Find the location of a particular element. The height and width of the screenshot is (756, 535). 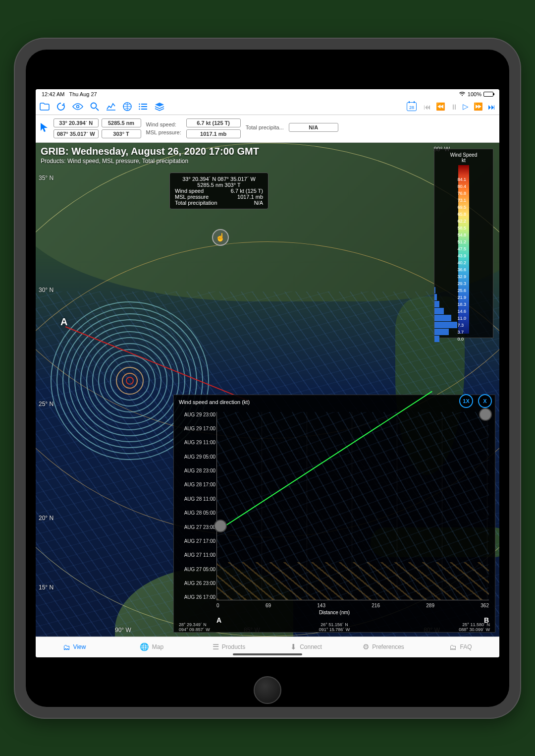

tooltip-row-val: 1017.1 mb is located at coordinates (250, 197).